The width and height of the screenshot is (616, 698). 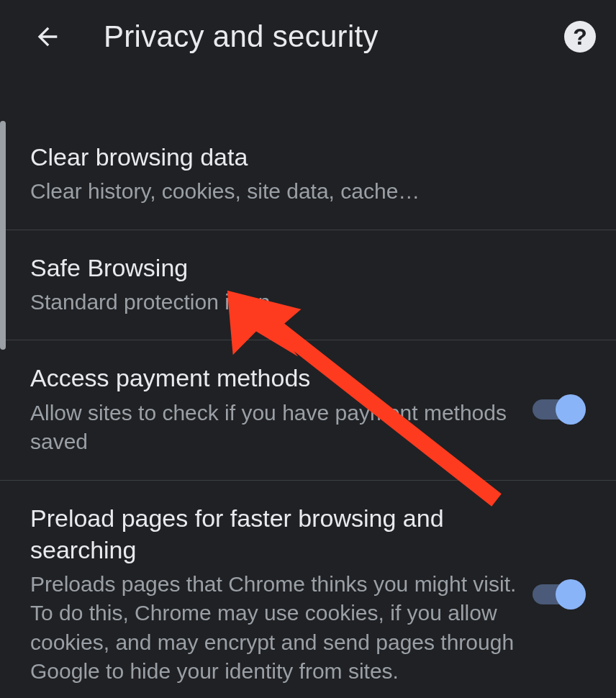 I want to click on setting-text: Safe Browsing Standard protection is on, so click(x=308, y=285).